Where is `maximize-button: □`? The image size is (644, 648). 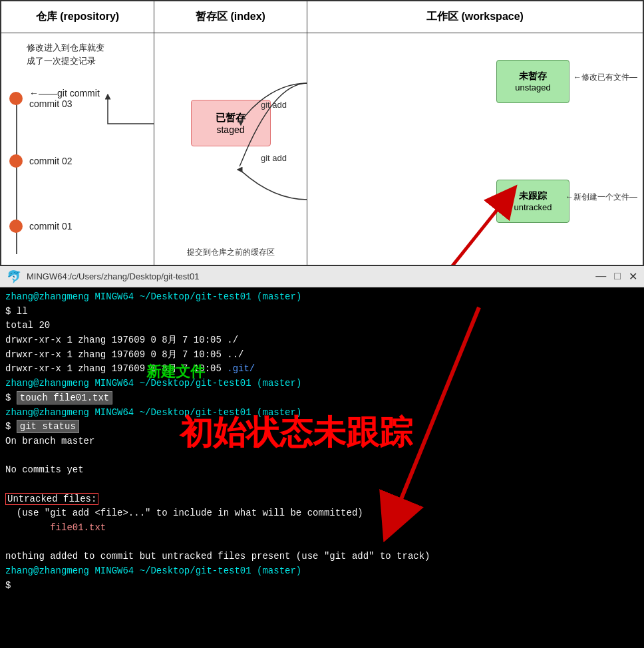
maximize-button: □ is located at coordinates (617, 277).